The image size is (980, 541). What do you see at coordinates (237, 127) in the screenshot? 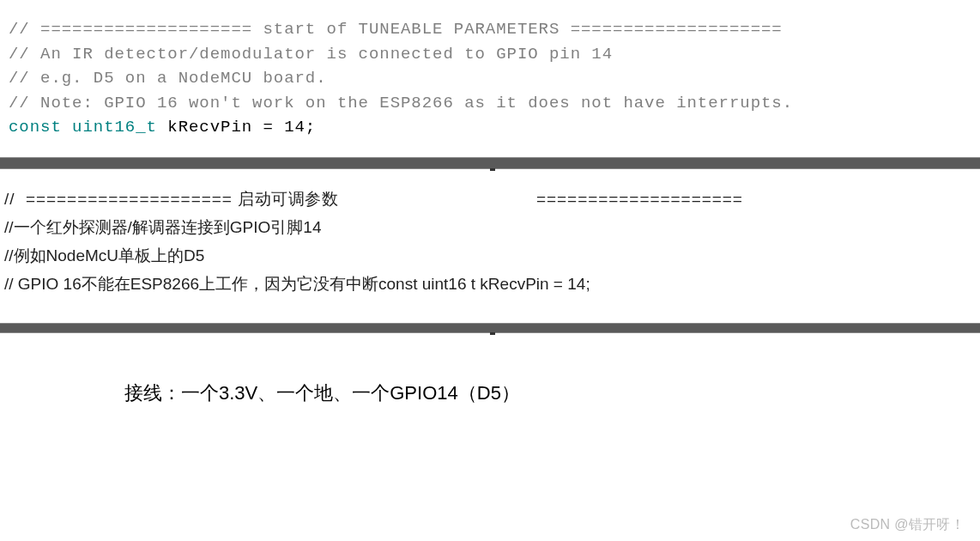
I see `variable-declaration: kRecvPin = 14;` at bounding box center [237, 127].